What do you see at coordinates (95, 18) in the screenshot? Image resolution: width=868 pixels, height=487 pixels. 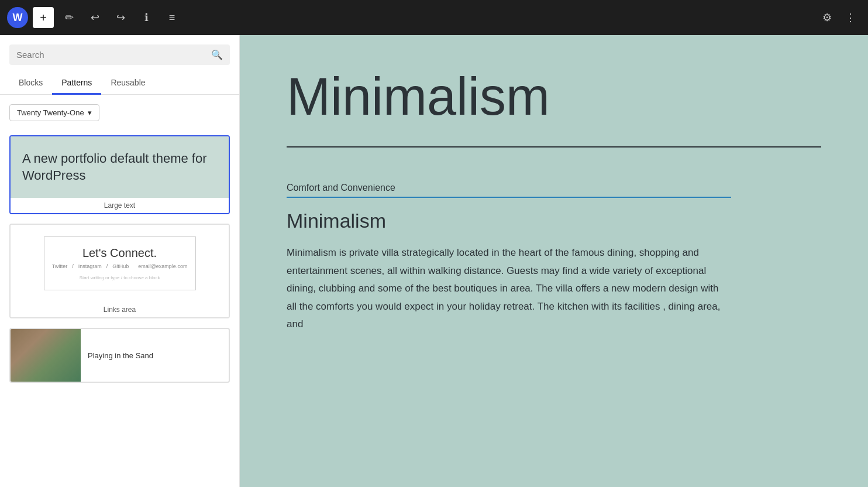 I see `undo-button: ↩` at bounding box center [95, 18].